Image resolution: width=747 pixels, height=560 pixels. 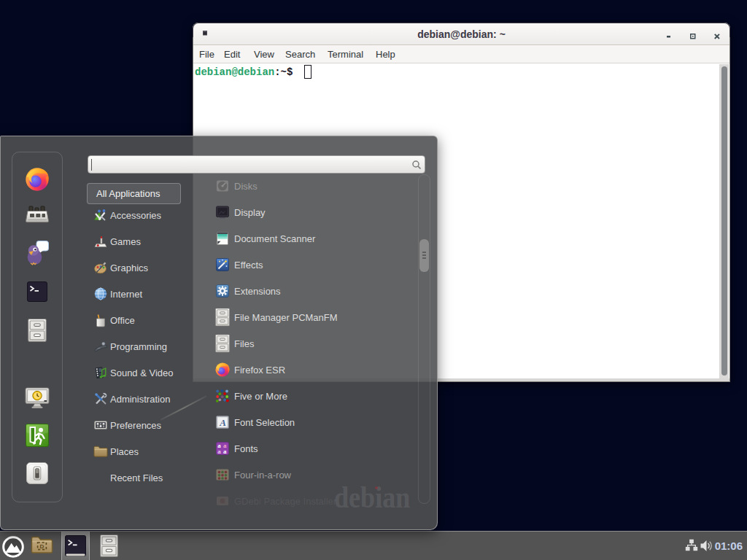 I want to click on svg-text: D, so click(x=42, y=547).